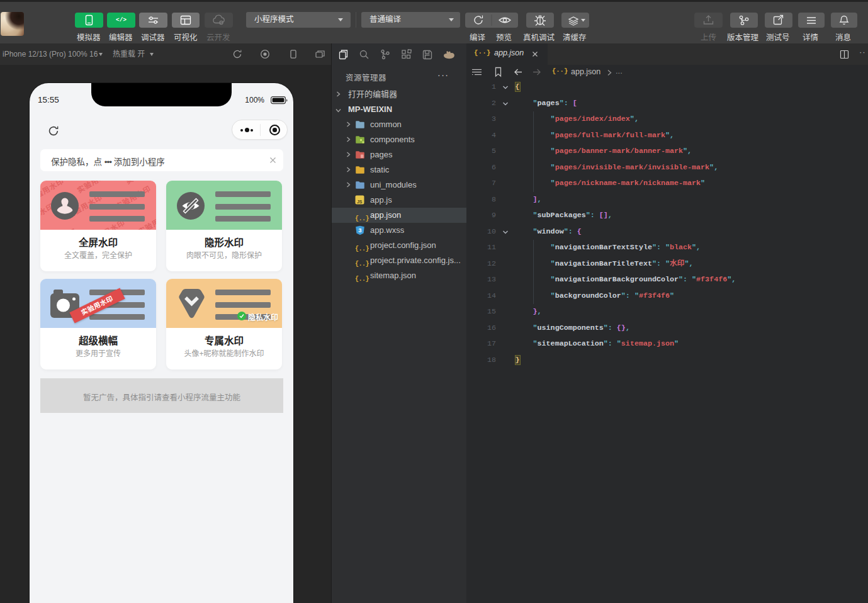 This screenshot has height=603, width=868. What do you see at coordinates (360, 230) in the screenshot?
I see `svg-text: 3` at bounding box center [360, 230].